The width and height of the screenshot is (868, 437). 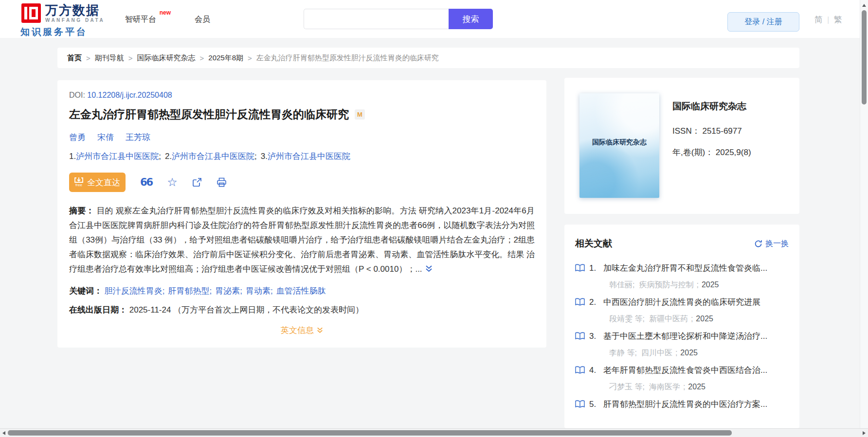 I want to click on related-section-title: 相关文献, so click(x=594, y=244).